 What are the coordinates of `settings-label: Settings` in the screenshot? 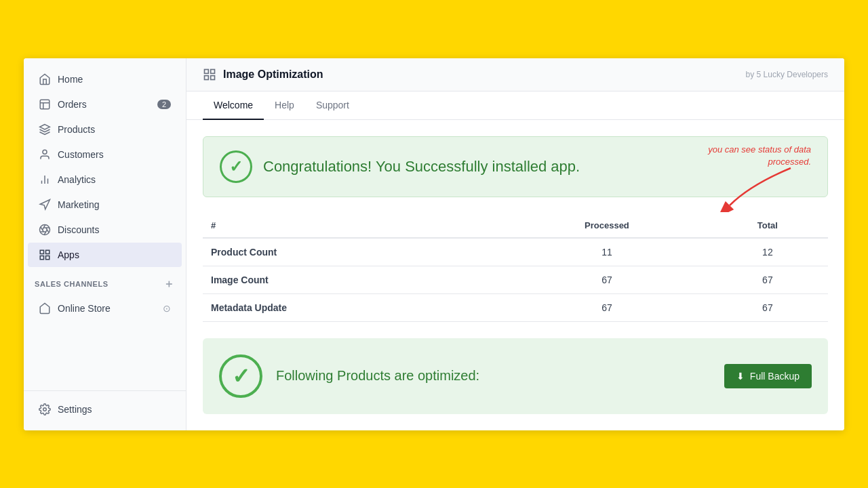 It's located at (75, 409).